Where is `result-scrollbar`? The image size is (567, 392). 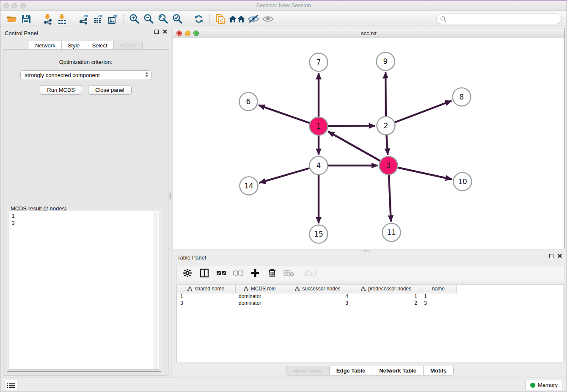 result-scrollbar is located at coordinates (156, 290).